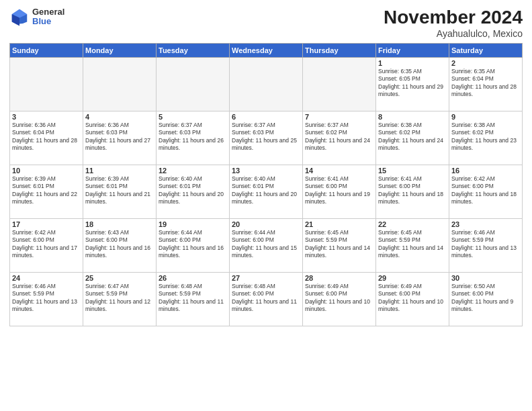  Describe the element at coordinates (266, 137) in the screenshot. I see `day-info: Sunrise: 6:37 AMSunset: 6:03 PMDaylight:…` at that location.